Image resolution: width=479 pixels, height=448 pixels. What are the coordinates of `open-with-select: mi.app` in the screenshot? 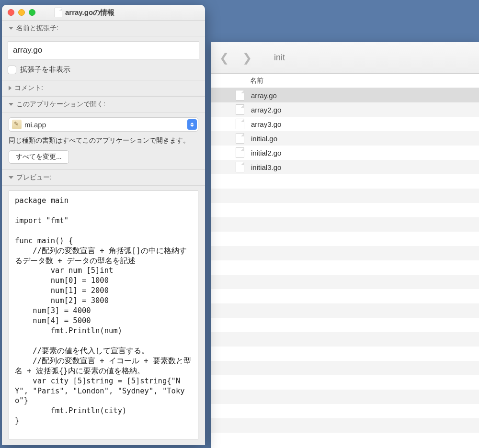 It's located at (103, 124).